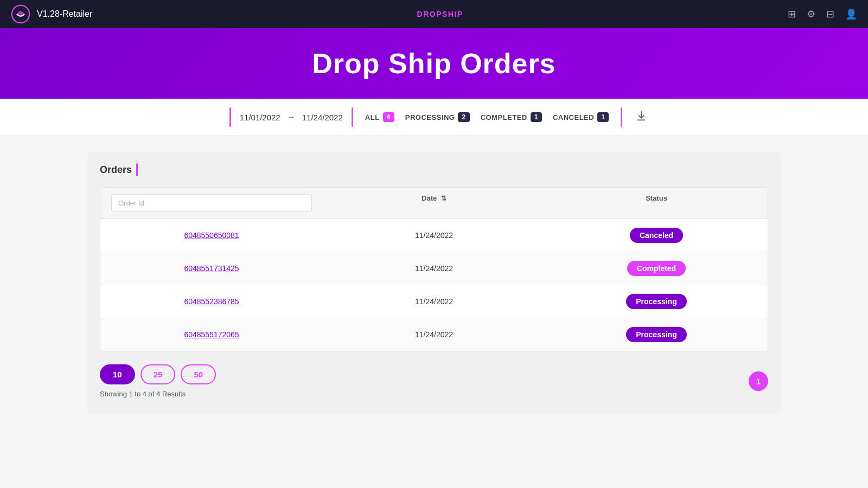 This screenshot has height=488, width=868. What do you see at coordinates (158, 374) in the screenshot?
I see `page-size-buttons: 10 25 50` at bounding box center [158, 374].